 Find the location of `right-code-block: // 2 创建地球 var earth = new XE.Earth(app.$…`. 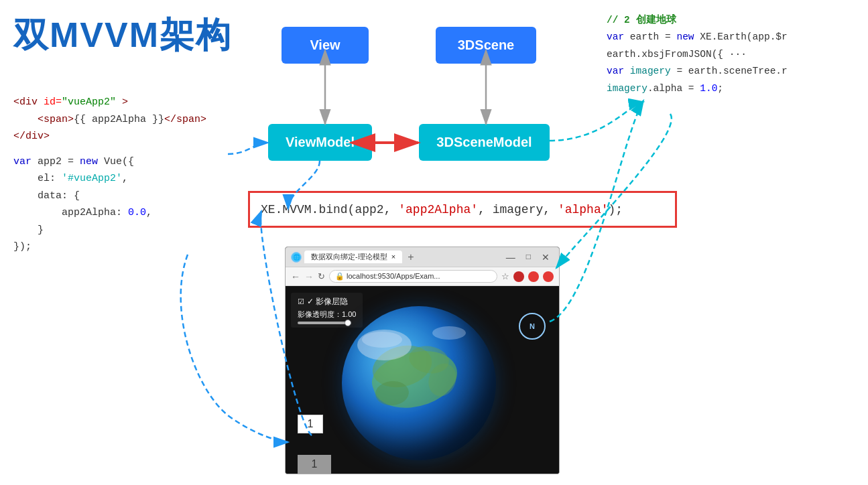

right-code-block: // 2 创建地球 var earth = new XE.Earth(app.$… is located at coordinates (731, 55).